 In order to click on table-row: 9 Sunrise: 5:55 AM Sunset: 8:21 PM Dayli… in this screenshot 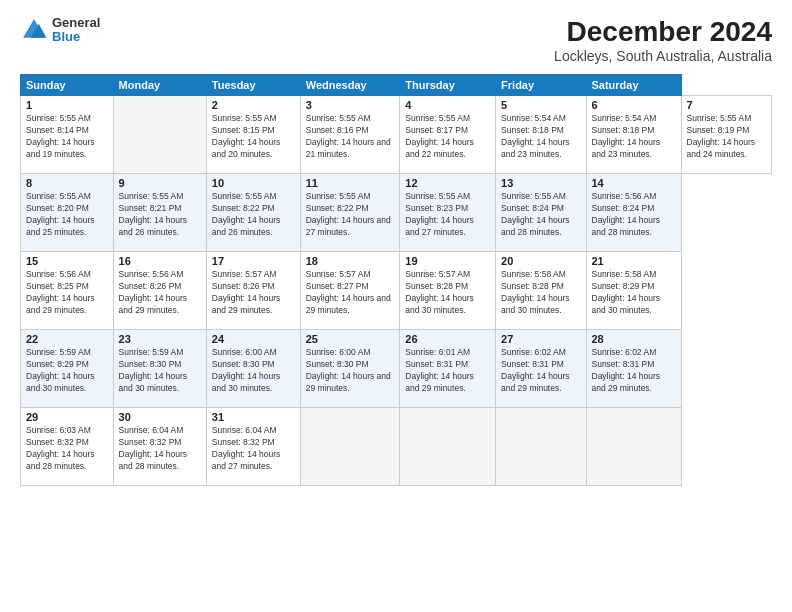, I will do `click(160, 213)`.